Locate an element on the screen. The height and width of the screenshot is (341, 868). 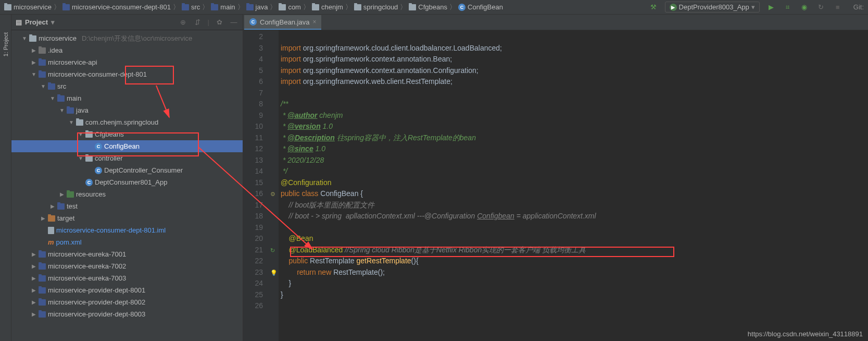
tree-node: ▶test is located at coordinates (127, 206).